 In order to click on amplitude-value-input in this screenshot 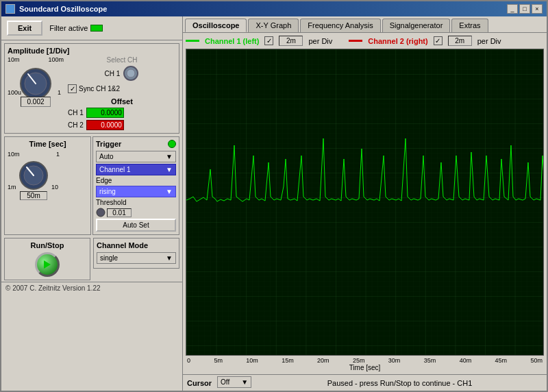, I will do `click(36, 101)`.